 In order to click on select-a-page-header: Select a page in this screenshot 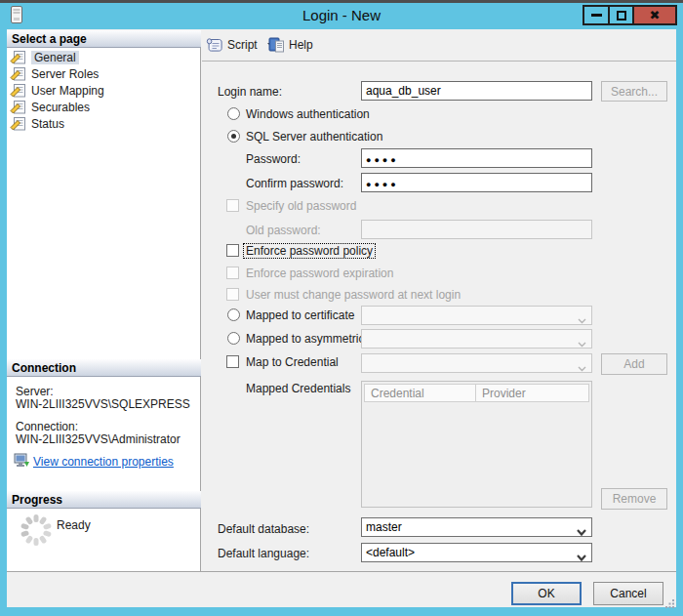, I will do `click(103, 39)`.